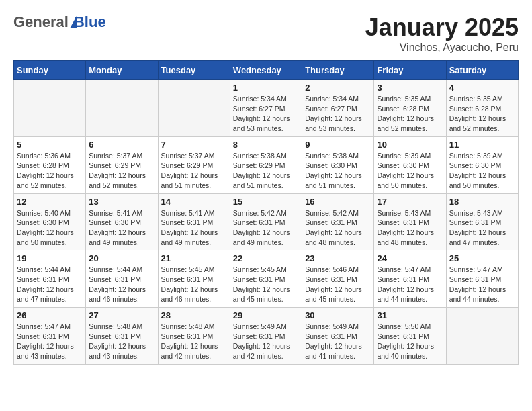 The width and height of the screenshot is (532, 411). Describe the element at coordinates (193, 336) in the screenshot. I see `calendar-cell: 28Sunrise: 5:48 AM Sunset: 6:31 PM Dayli…` at that location.